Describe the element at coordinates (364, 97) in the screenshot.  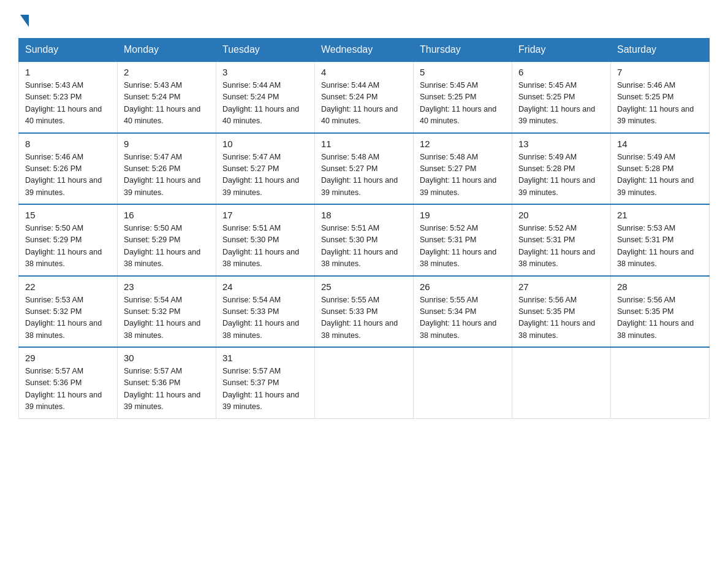
I see `calendar-week-row: 1 Sunrise: 5:43 AMSunset: 5:23 PMDayligh…` at that location.